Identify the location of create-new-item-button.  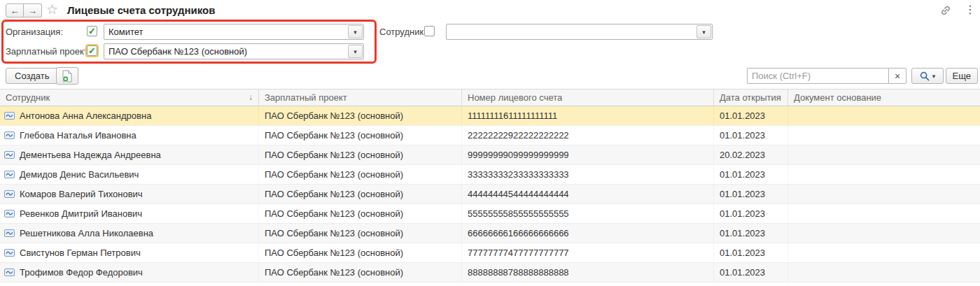
(67, 76).